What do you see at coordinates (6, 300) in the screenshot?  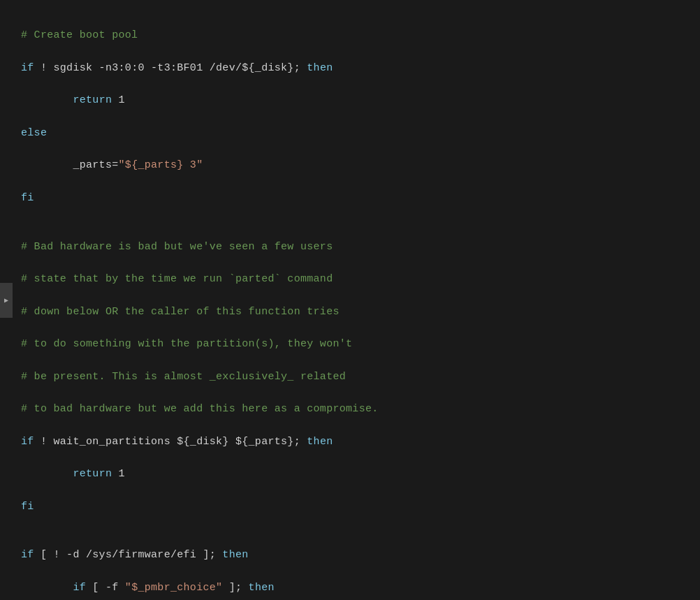 I see `sidebar-toggle: ▶` at bounding box center [6, 300].